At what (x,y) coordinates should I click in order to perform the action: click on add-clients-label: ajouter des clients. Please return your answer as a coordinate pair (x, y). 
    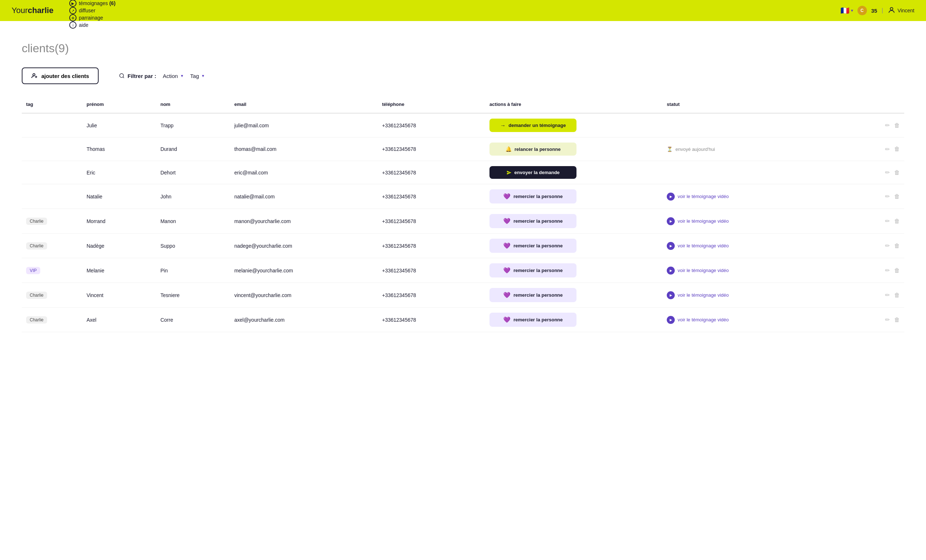
    Looking at the image, I should click on (65, 76).